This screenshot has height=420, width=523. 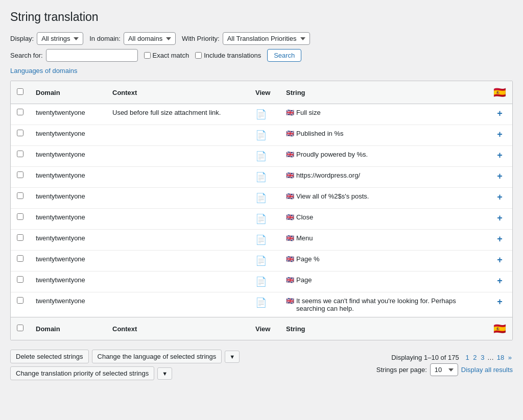 What do you see at coordinates (487, 369) in the screenshot?
I see `display-all-link: Display all results` at bounding box center [487, 369].